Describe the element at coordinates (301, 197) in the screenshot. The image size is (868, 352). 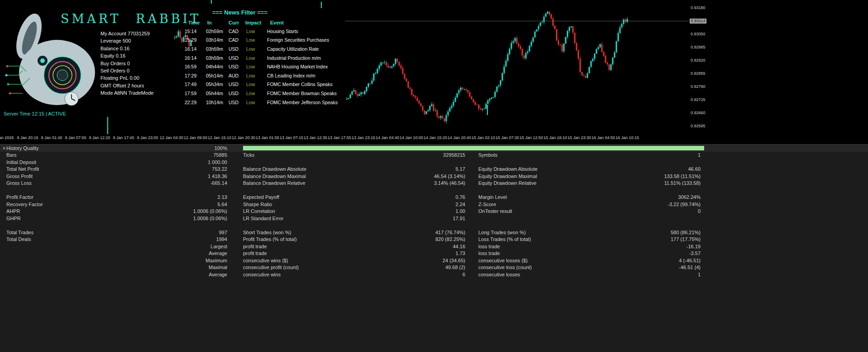
I see `results-label: Expected Payoff` at that location.